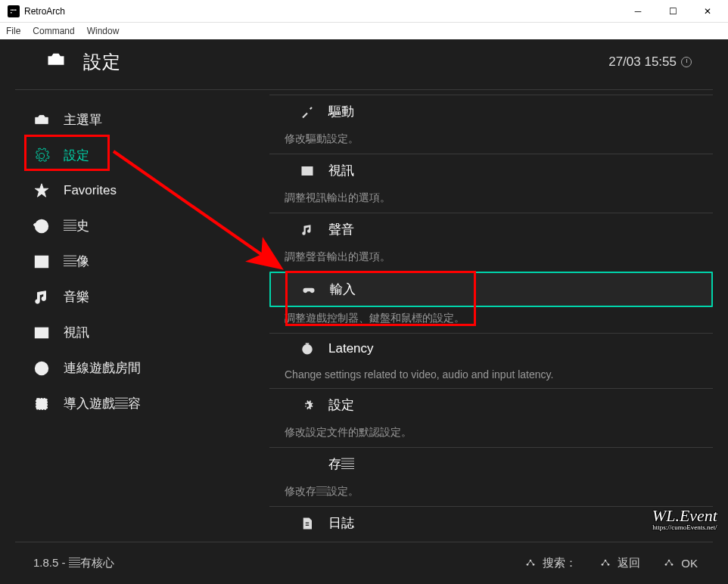  What do you see at coordinates (76, 297) in the screenshot?
I see `sidebar-item-label: 音樂` at bounding box center [76, 297].